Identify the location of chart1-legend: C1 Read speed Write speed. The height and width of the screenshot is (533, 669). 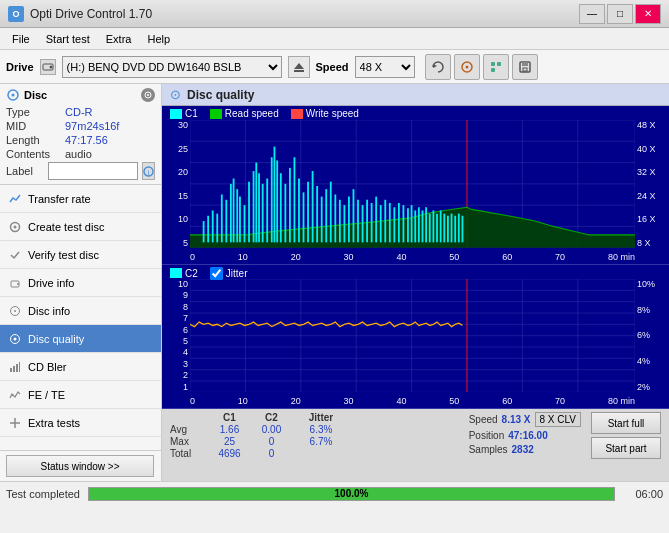
(264, 114).